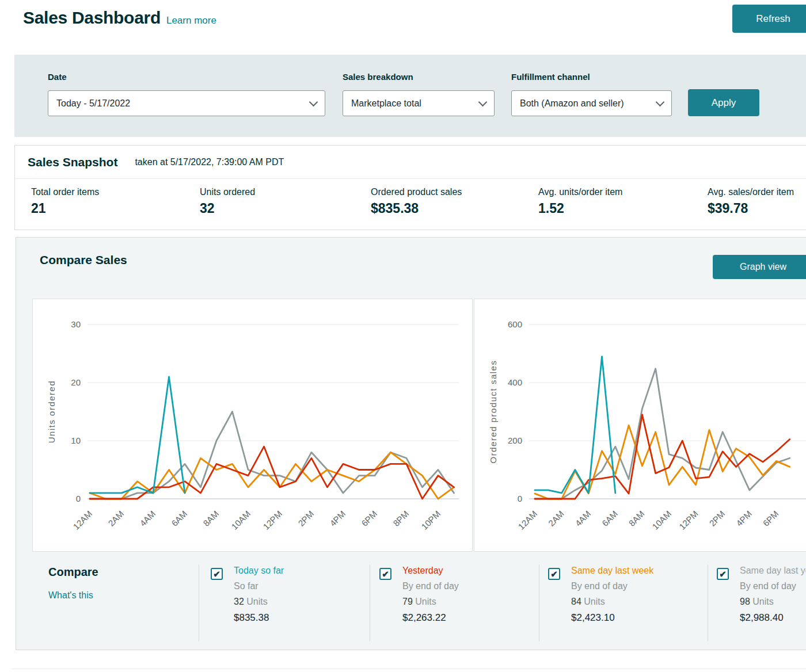 Image resolution: width=806 pixels, height=672 pixels. Describe the element at coordinates (431, 520) in the screenshot. I see `svg-text: 10PM` at that location.